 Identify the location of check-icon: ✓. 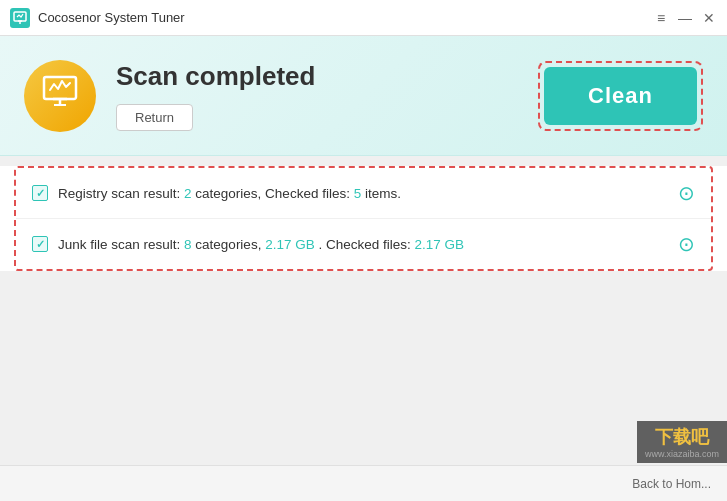
(40, 194).